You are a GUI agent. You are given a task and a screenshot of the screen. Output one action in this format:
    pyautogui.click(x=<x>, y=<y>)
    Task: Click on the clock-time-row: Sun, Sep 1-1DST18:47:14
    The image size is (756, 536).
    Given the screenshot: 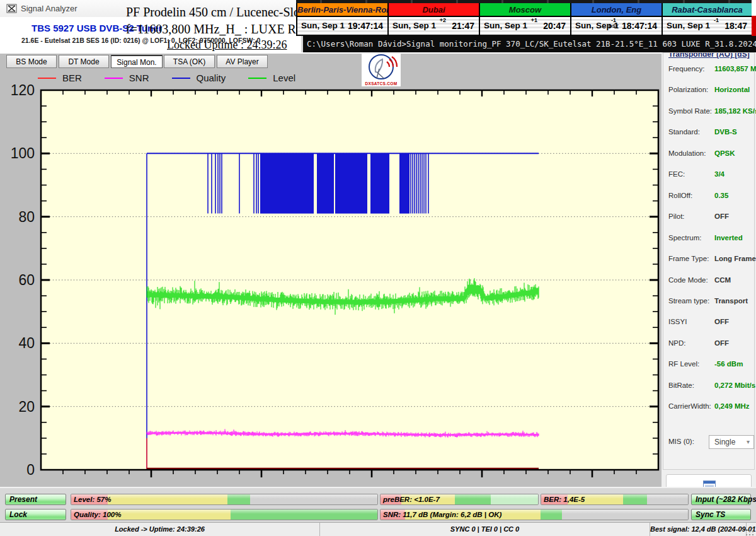 What is the action you would take?
    pyautogui.click(x=616, y=26)
    